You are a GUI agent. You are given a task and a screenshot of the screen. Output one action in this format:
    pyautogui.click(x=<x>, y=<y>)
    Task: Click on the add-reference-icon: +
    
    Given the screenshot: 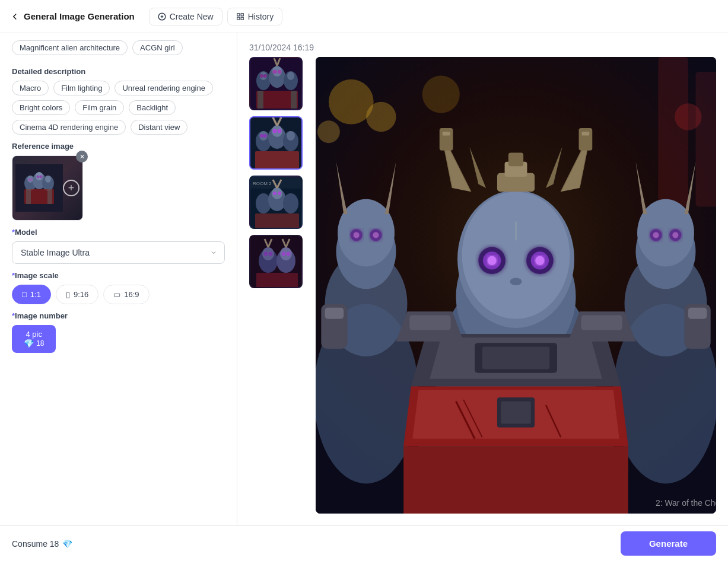 What is the action you would take?
    pyautogui.click(x=71, y=188)
    